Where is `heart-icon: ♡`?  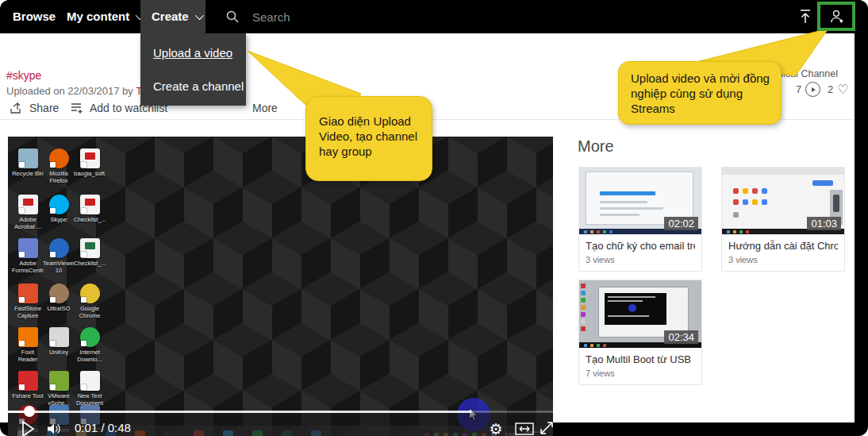
heart-icon: ♡ is located at coordinates (843, 89).